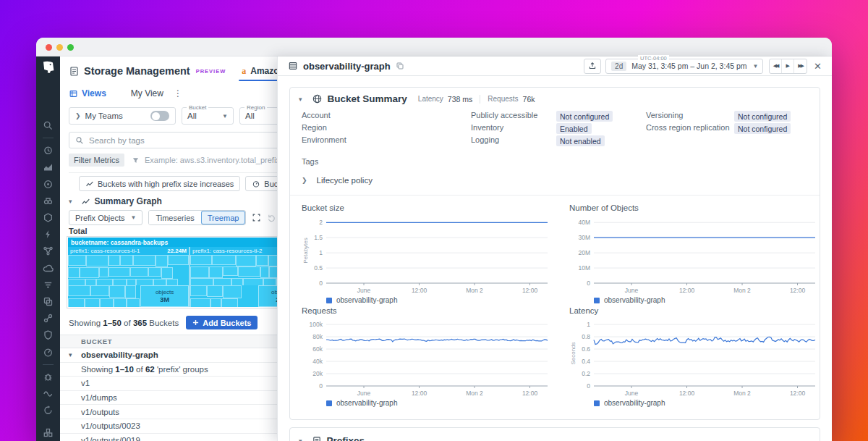 Image resolution: width=868 pixels, height=441 pixels. What do you see at coordinates (74, 94) in the screenshot?
I see `views-icon` at bounding box center [74, 94].